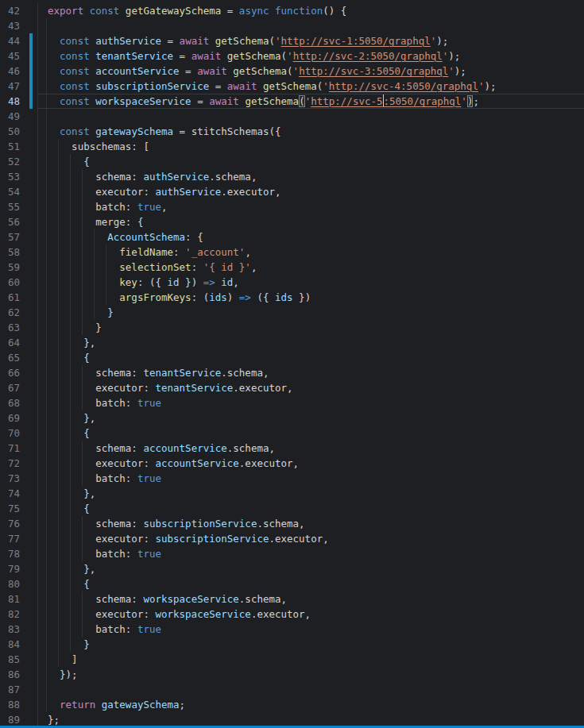 The width and height of the screenshot is (584, 728). What do you see at coordinates (292, 584) in the screenshot?
I see `code-line: 80 {` at bounding box center [292, 584].